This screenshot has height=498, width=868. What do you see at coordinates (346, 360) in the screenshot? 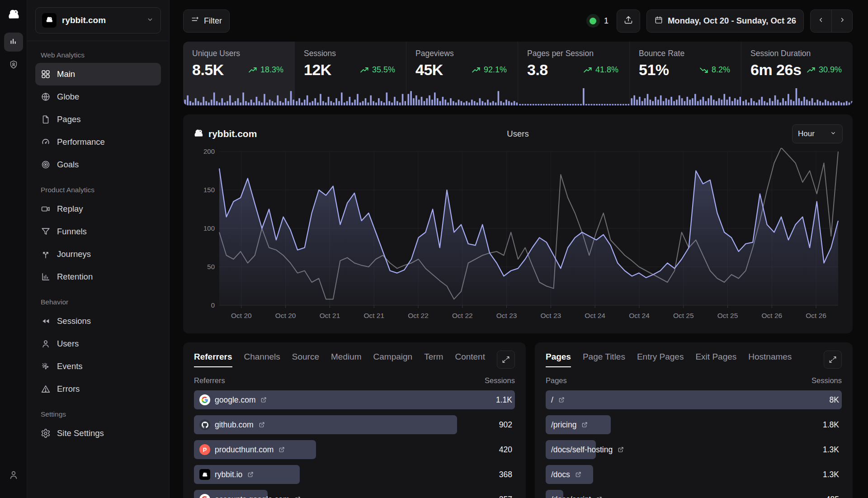
I see `tab-medium: Medium` at bounding box center [346, 360].